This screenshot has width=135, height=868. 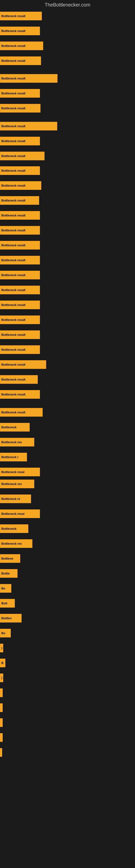 What do you see at coordinates (9, 574) in the screenshot?
I see `bar: Bottle` at bounding box center [9, 574].